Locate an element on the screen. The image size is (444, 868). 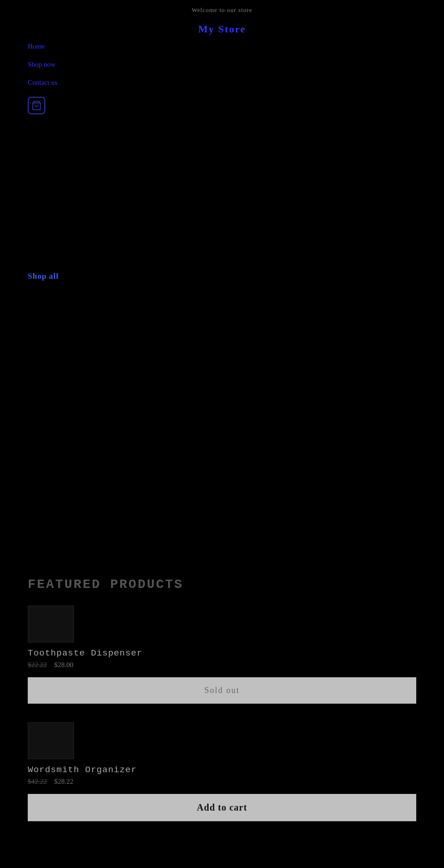
product-sale-price-2: $28.22 is located at coordinates (64, 781).